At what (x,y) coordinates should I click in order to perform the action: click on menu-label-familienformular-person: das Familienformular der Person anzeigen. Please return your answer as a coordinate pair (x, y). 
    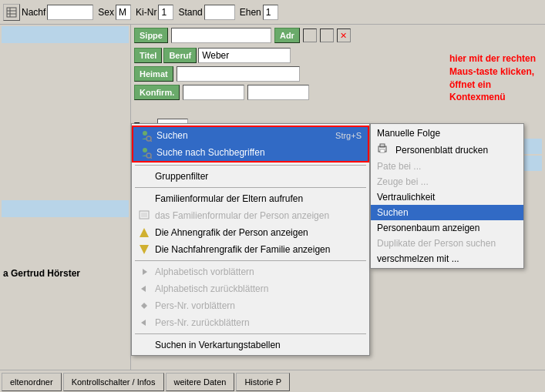
    Looking at the image, I should click on (242, 216).